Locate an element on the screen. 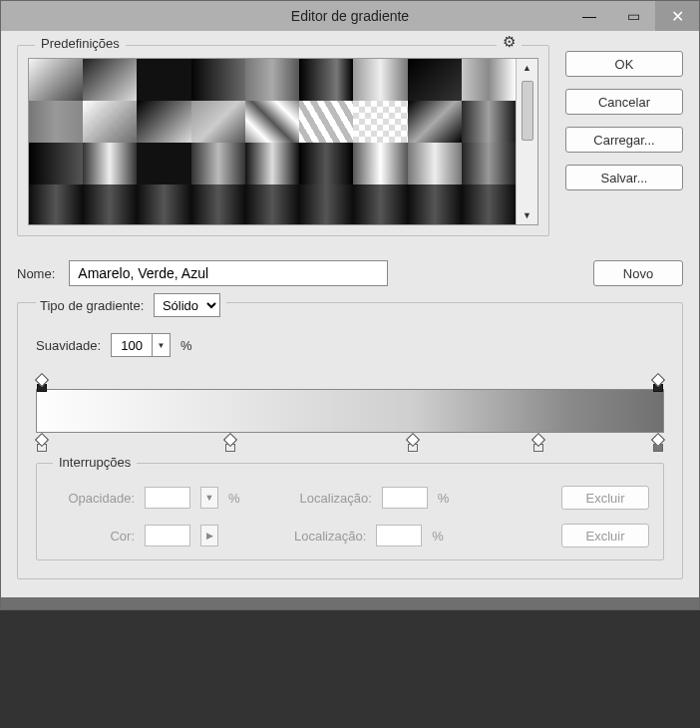 The width and height of the screenshot is (700, 728). stops-group-label: Interrupções is located at coordinates (95, 463).